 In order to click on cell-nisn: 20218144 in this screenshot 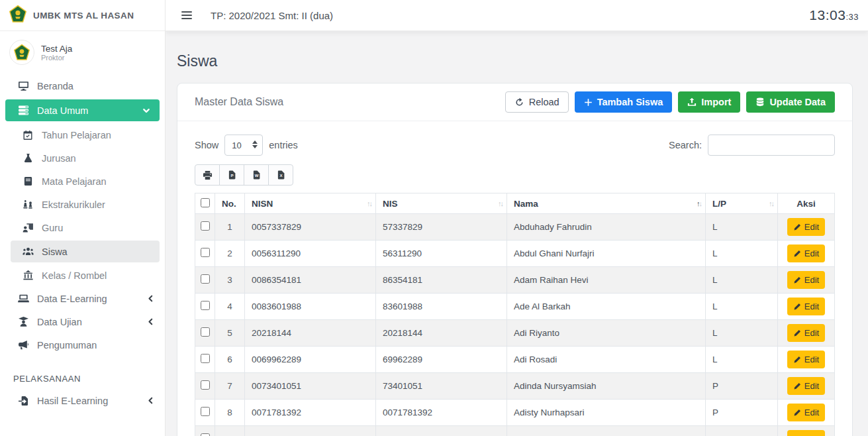, I will do `click(311, 333)`.